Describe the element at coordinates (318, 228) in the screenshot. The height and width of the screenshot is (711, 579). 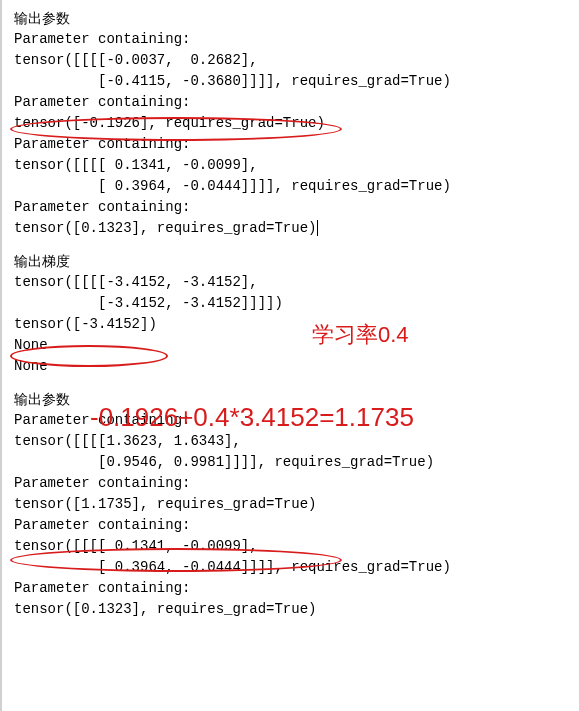
I see `text-cursor` at that location.